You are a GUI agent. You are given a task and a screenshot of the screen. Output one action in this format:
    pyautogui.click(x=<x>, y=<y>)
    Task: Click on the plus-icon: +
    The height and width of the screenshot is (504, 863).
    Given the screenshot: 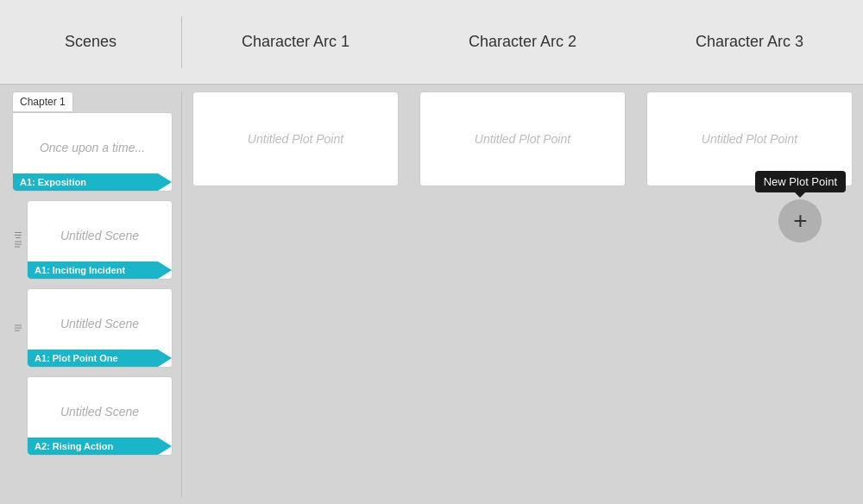 What is the action you would take?
    pyautogui.click(x=800, y=221)
    